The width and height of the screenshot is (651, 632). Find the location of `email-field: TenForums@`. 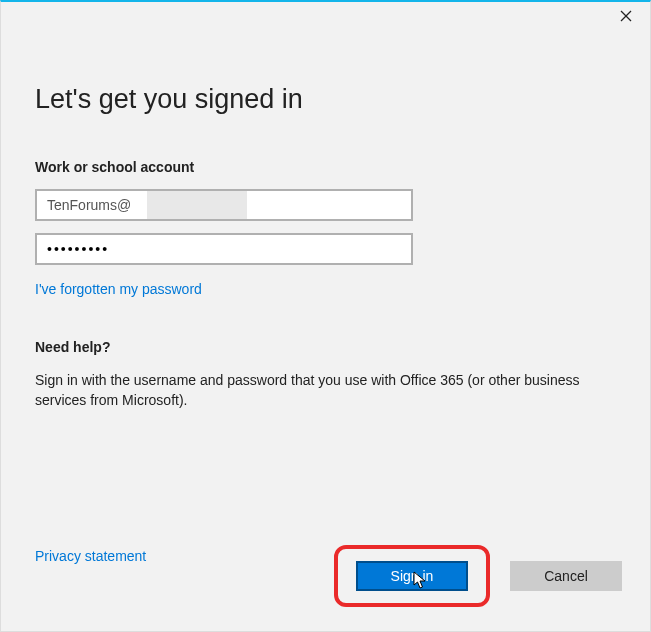

email-field: TenForums@ is located at coordinates (224, 205).